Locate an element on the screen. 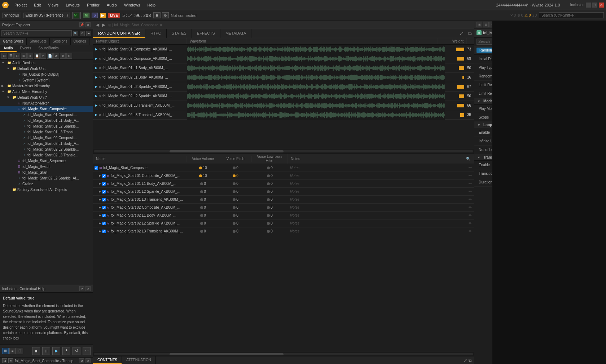  help-close-button: ✕ is located at coordinates (88, 289).